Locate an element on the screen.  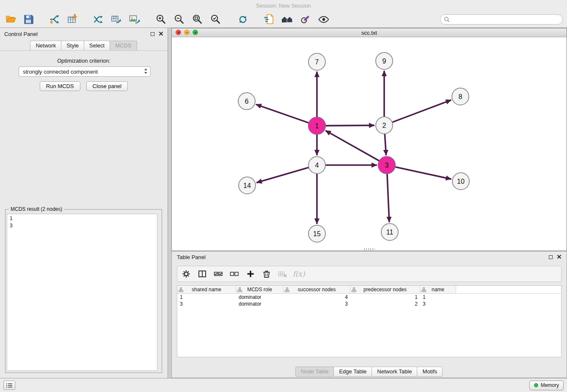
trash-icon is located at coordinates (267, 274).